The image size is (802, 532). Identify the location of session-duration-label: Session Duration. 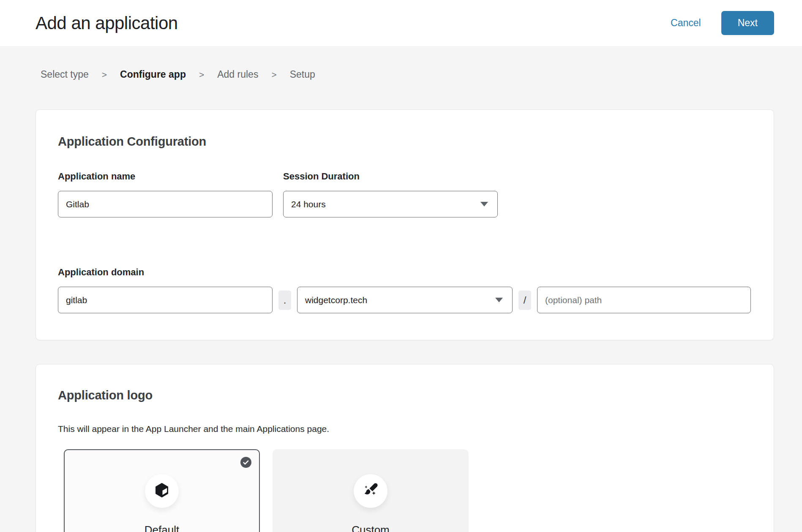
(390, 176).